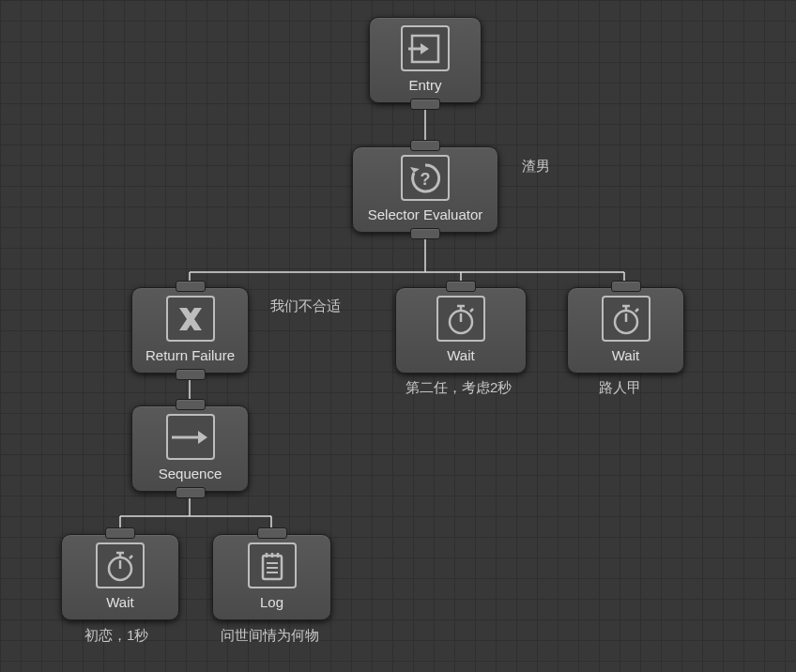  I want to click on node-title: Log, so click(272, 603).